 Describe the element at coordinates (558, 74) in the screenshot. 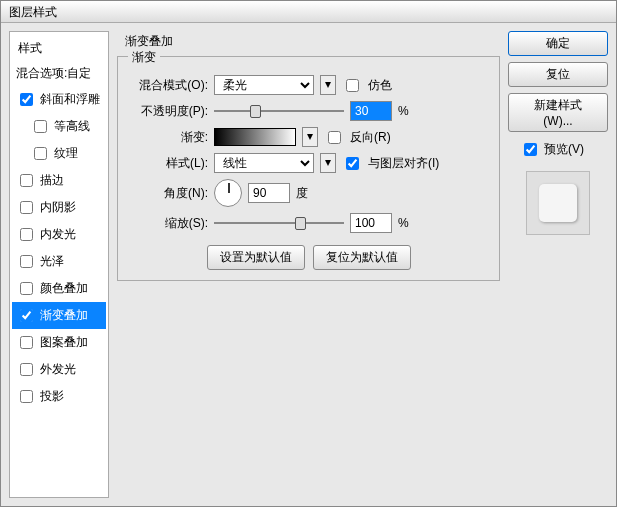

I see `cancel-button: 复位` at that location.